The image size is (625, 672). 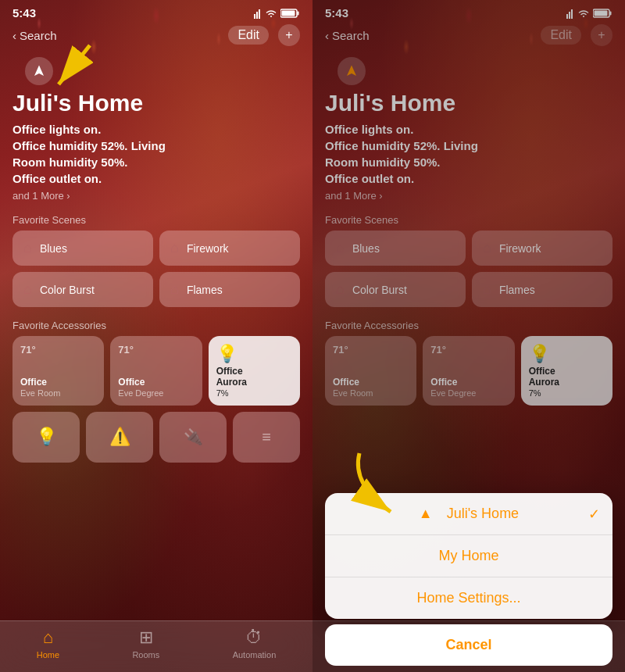 What do you see at coordinates (254, 638) in the screenshot?
I see `automation-tab-icon: ⏱` at bounding box center [254, 638].